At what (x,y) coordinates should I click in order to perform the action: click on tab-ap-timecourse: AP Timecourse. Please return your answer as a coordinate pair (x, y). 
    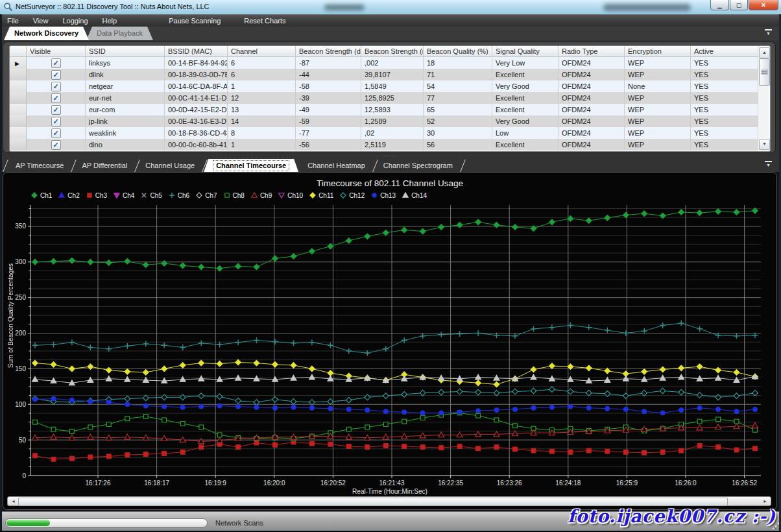
    Looking at the image, I should click on (40, 165).